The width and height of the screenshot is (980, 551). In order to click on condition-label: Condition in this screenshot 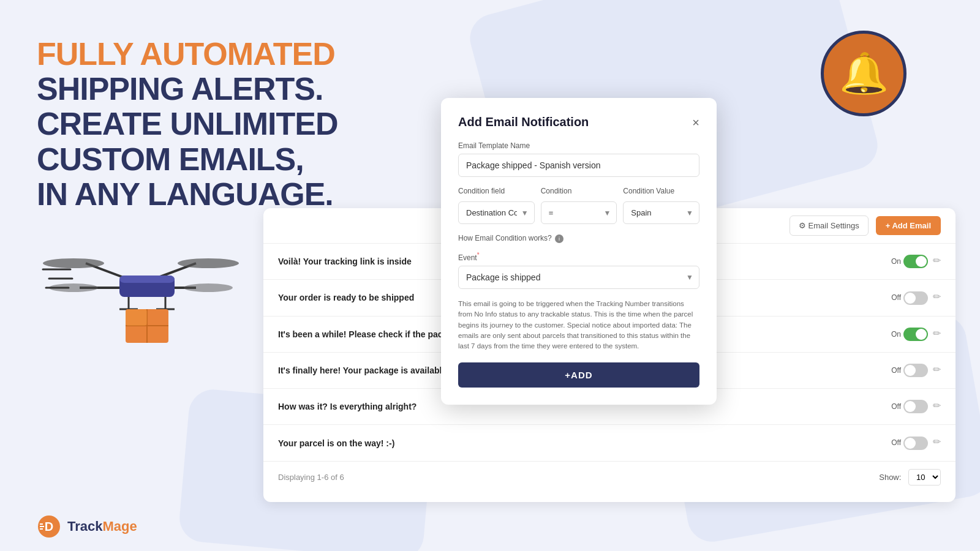, I will do `click(579, 191)`.